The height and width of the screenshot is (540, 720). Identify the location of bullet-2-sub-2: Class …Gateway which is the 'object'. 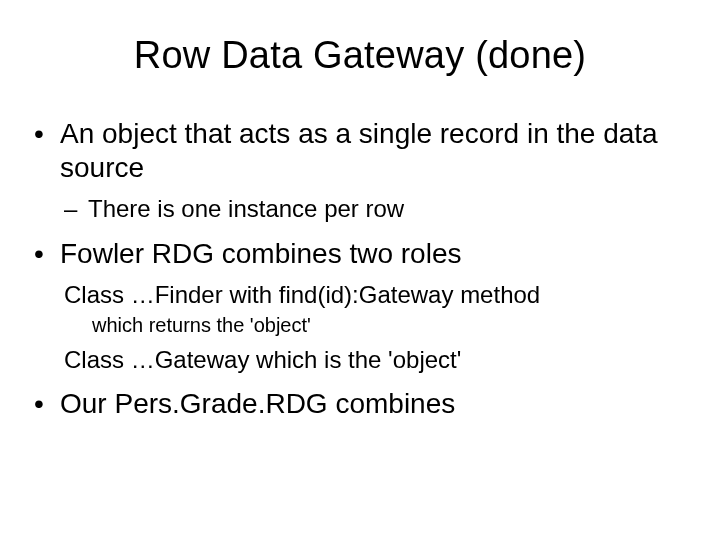
(376, 360).